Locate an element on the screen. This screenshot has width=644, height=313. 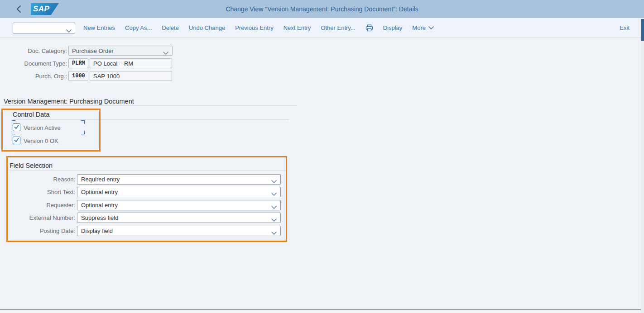
footer-strip is located at coordinates (322, 311).